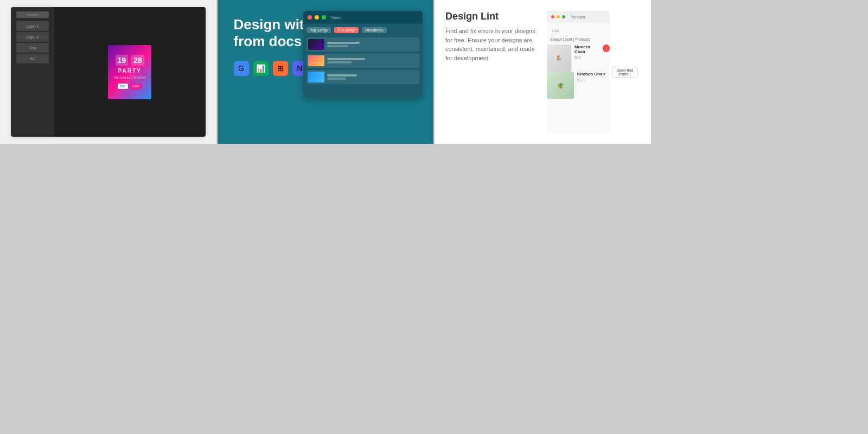  What do you see at coordinates (363, 17) in the screenshot?
I see `preview-header: Goals` at bounding box center [363, 17].